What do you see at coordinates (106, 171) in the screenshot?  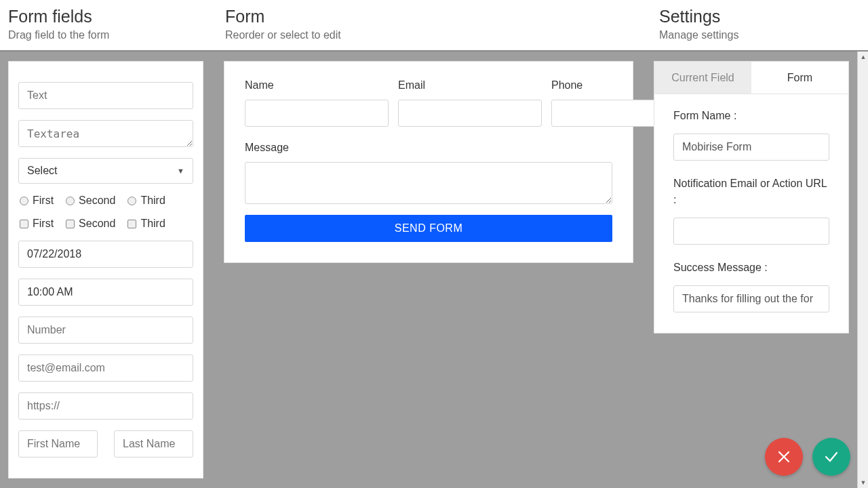 I see `palette-select-field: Select ▼` at bounding box center [106, 171].